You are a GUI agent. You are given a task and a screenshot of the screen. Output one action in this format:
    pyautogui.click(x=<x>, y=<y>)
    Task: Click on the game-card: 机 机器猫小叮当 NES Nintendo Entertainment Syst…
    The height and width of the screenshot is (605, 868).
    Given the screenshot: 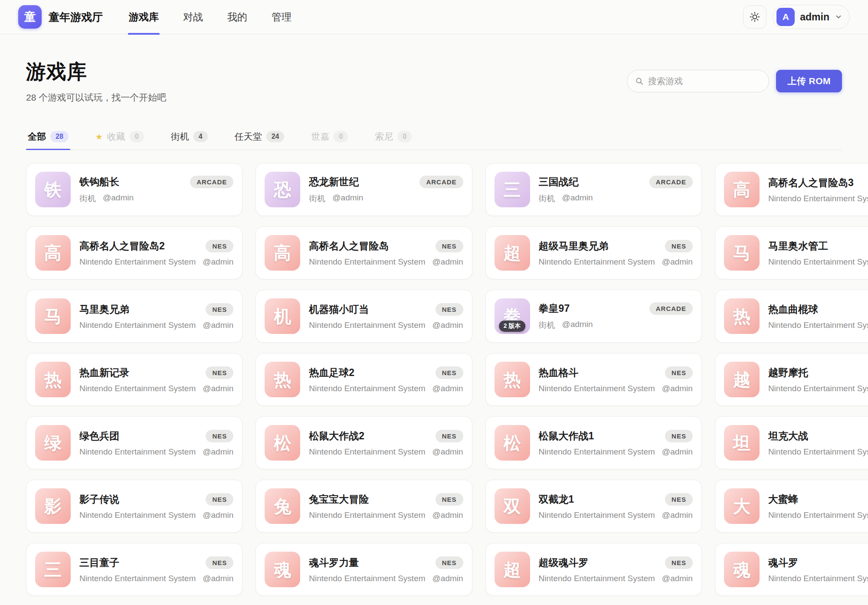 What is the action you would take?
    pyautogui.click(x=364, y=316)
    